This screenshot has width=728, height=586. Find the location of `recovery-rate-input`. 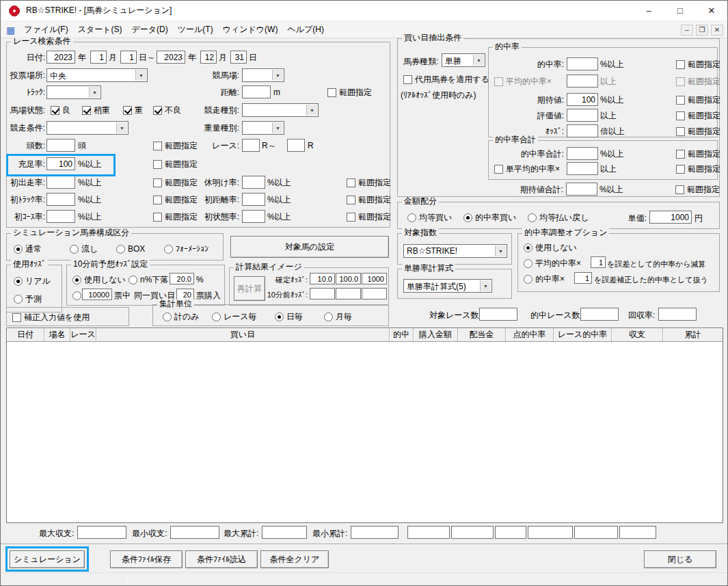

recovery-rate-input is located at coordinates (677, 315).